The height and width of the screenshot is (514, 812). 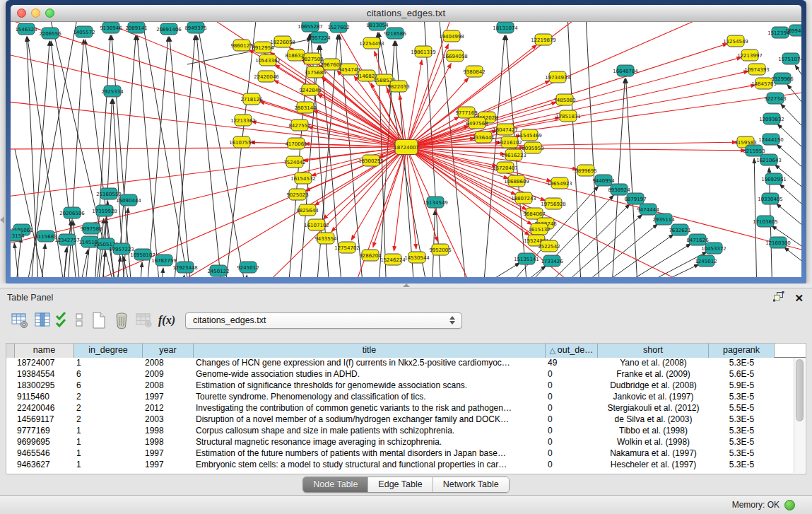 What do you see at coordinates (72, 213) in the screenshot?
I see `network-node: 20206506` at bounding box center [72, 213].